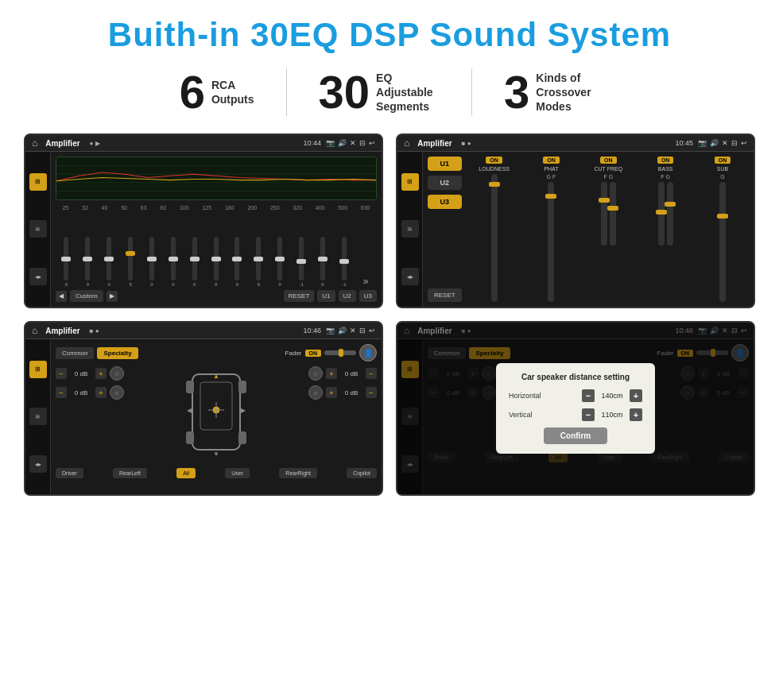 This screenshot has height=700, width=779. I want to click on sidebar-vol-btn: ◂▸, so click(38, 277).